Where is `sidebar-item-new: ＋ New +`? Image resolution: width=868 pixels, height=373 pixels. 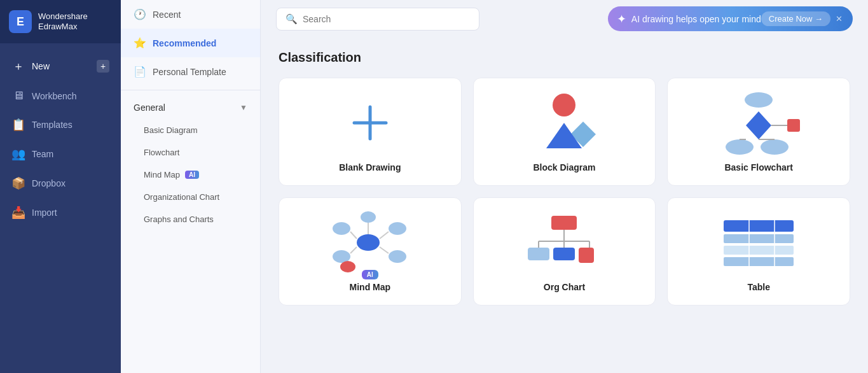
sidebar-item-new: ＋ New + is located at coordinates (60, 66).